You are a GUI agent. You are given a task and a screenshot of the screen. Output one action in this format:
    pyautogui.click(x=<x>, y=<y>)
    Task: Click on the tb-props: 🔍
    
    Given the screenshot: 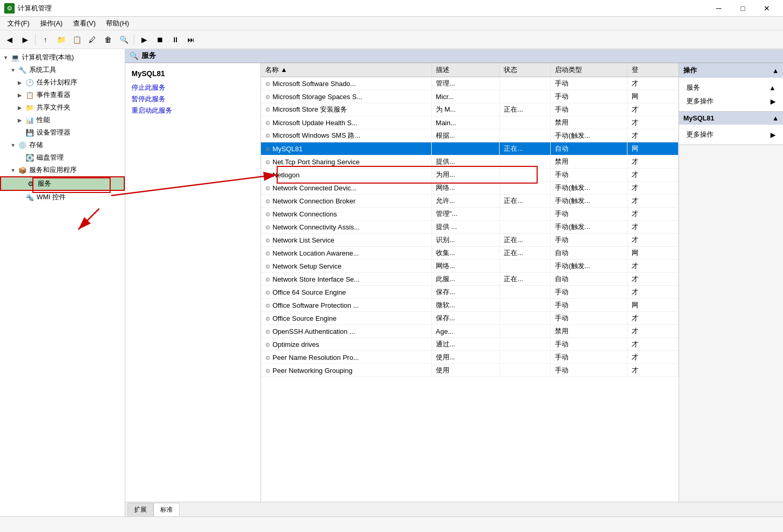 What is the action you would take?
    pyautogui.click(x=124, y=40)
    